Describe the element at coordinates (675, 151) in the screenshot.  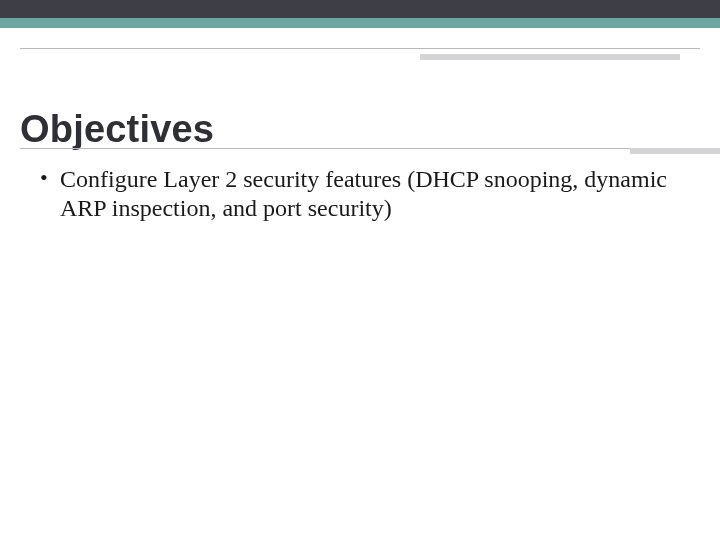
I see `title-rule-bottom-right-segment` at that location.